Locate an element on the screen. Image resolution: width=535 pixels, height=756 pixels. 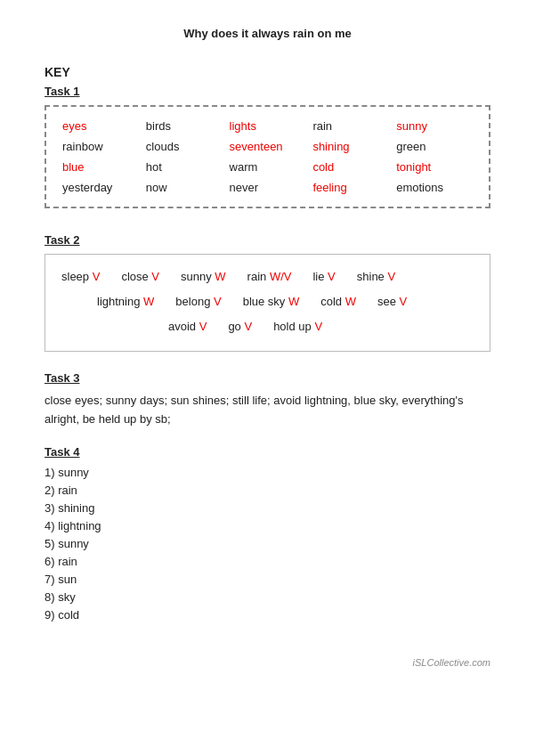
task2-word: shine is located at coordinates (372, 276).